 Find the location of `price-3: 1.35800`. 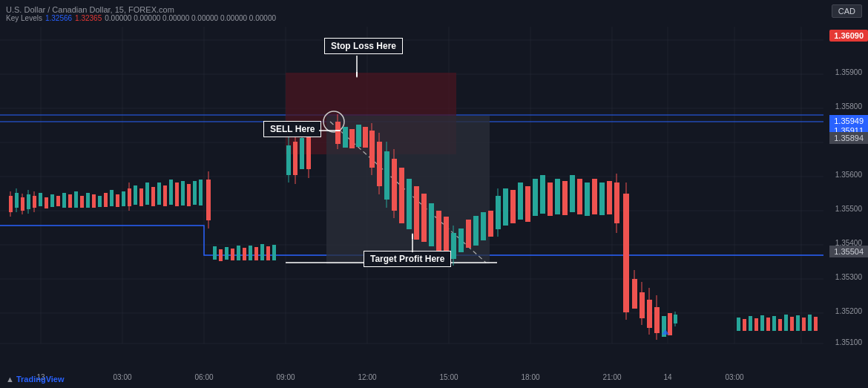

price-3: 1.35800 is located at coordinates (850, 107).